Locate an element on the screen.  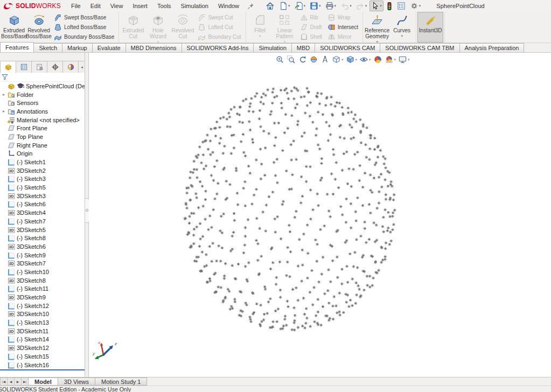
zoom-area-button is located at coordinates (291, 59).